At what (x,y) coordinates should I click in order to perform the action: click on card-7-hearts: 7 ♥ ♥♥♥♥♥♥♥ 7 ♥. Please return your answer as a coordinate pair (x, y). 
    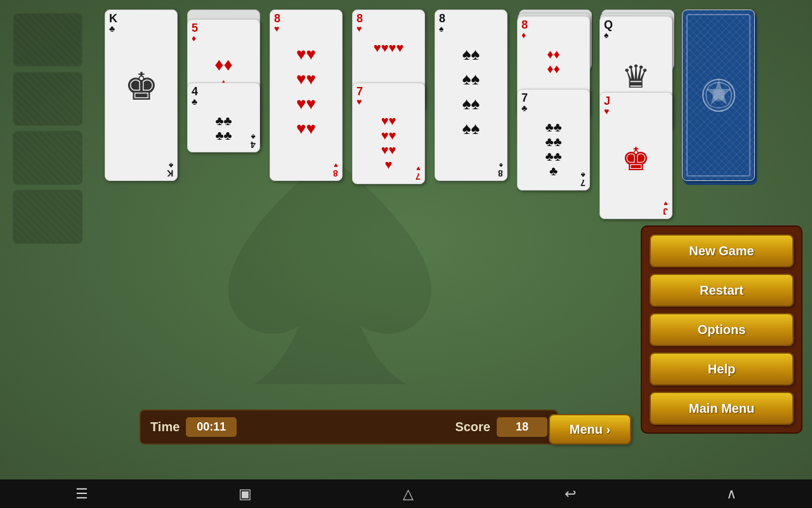
    Looking at the image, I should click on (388, 133).